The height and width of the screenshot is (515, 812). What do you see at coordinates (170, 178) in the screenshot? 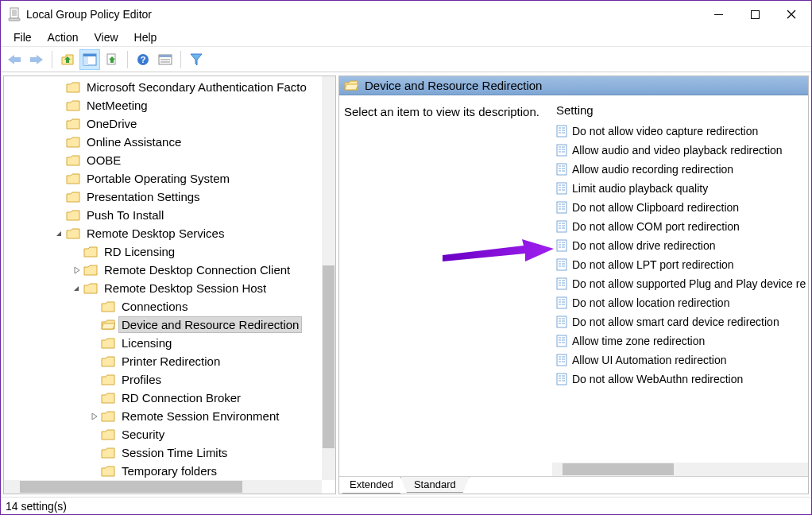
I see `tree-node: Portable Operating System` at bounding box center [170, 178].